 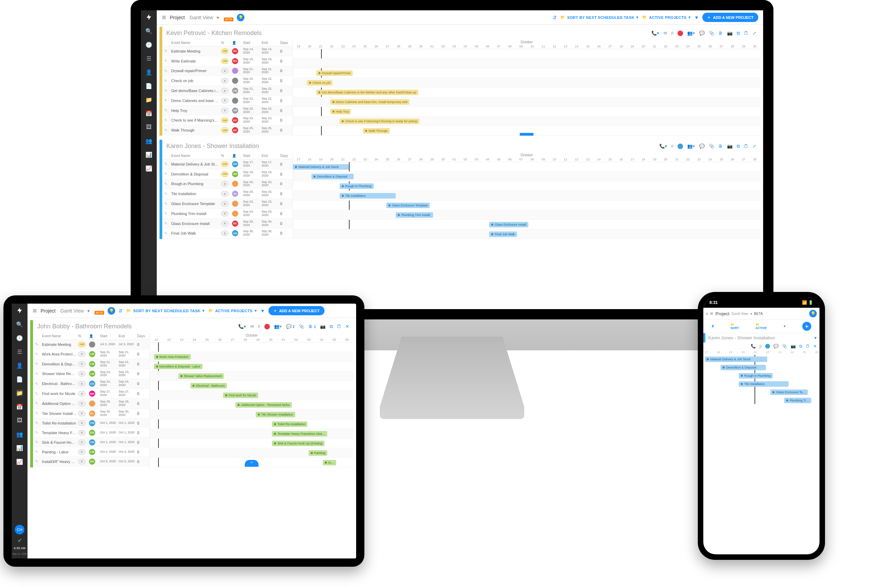 I want to click on team-mini-icon: 👥▾, so click(x=278, y=327).